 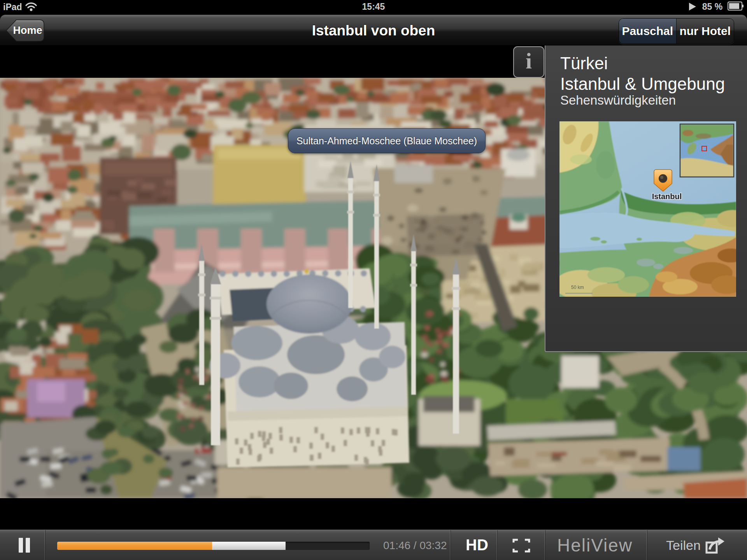 What do you see at coordinates (577, 287) in the screenshot?
I see `svg-text: 50 km` at bounding box center [577, 287].